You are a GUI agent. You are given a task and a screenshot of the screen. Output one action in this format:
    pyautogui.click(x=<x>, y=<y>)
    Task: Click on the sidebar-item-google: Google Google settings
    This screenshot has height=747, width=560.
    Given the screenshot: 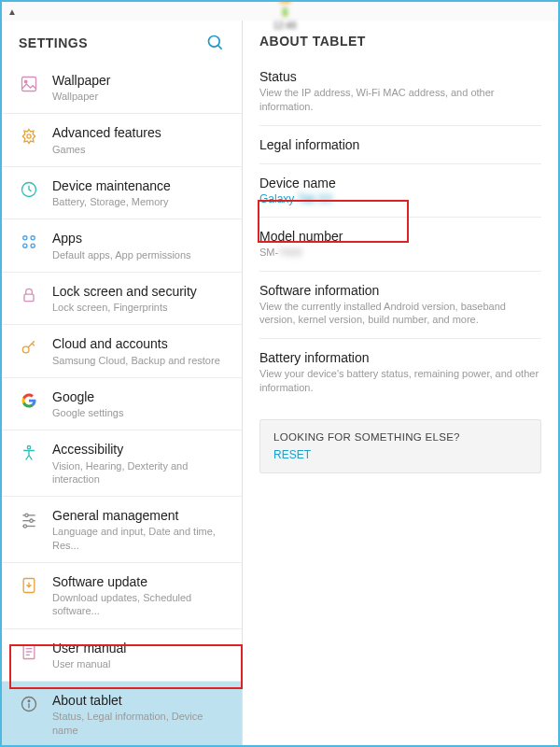 What is the action you would take?
    pyautogui.click(x=121, y=404)
    